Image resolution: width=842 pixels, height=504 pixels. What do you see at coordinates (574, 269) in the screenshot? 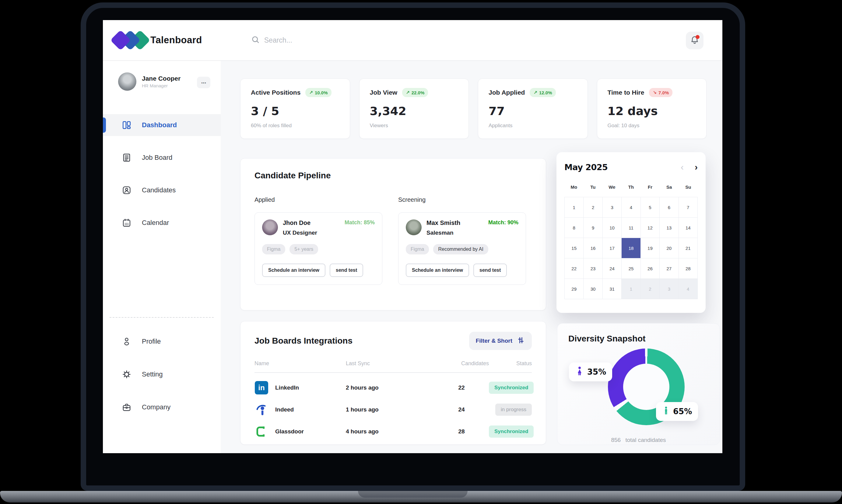
I see `calendar-day: 22` at bounding box center [574, 269].